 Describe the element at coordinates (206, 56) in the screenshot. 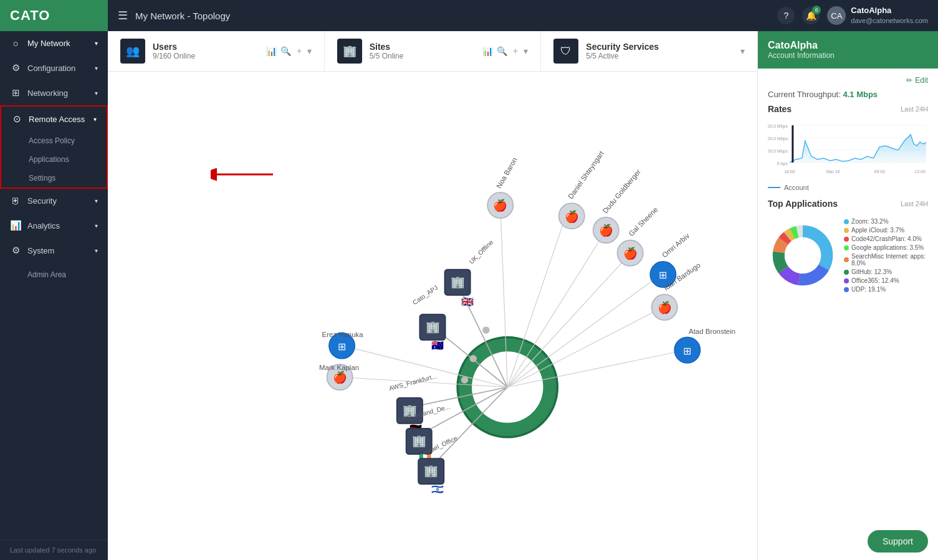

I see `users-value: 9/160 Online` at that location.